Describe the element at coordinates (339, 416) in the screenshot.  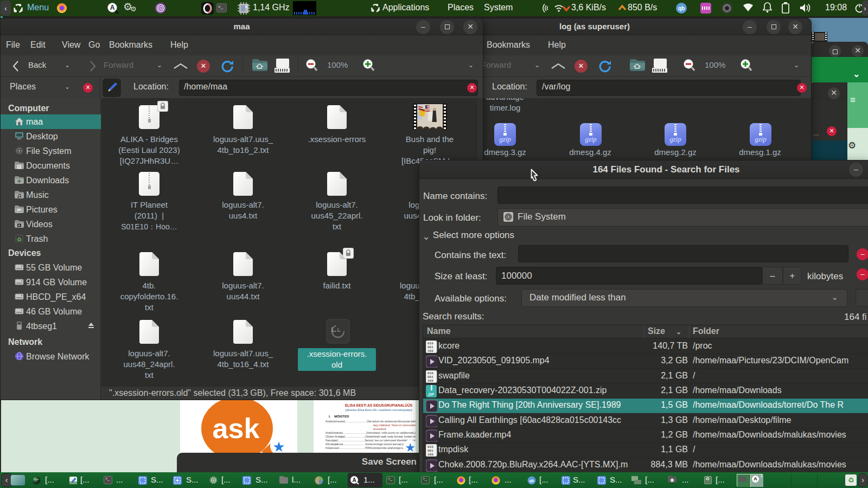
I see `svg-text: I. MÕISTED` at that location.